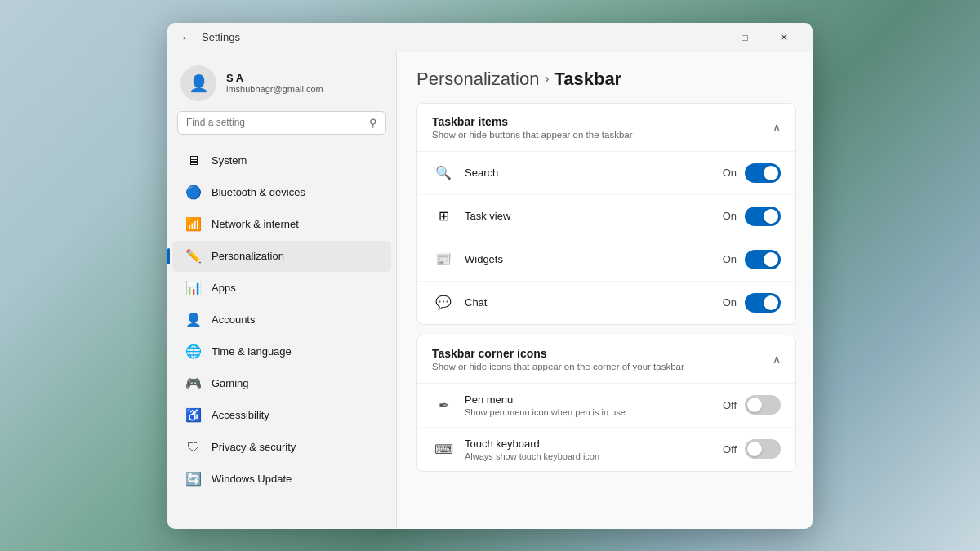 The width and height of the screenshot is (980, 551). I want to click on sidebar-item-privacy: 🛡 Privacy & security, so click(282, 447).